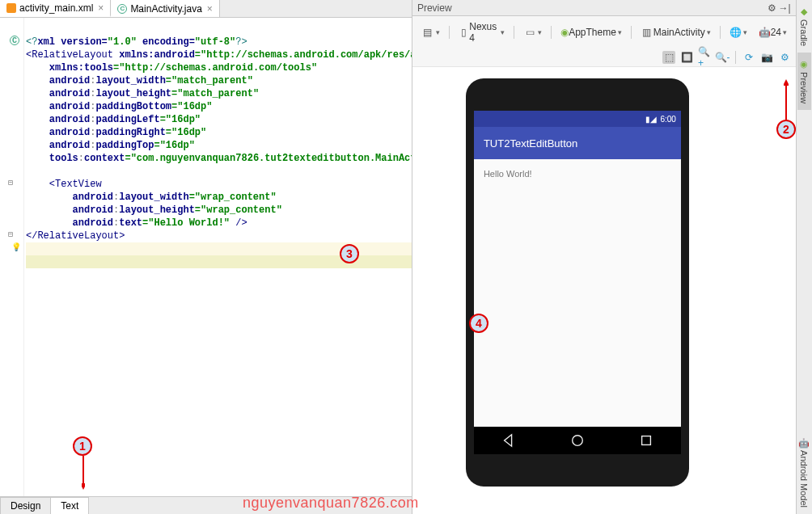 The image size is (812, 514). I want to click on right-tool-stripe: ◆ Gradle ◉ Preview 🤖 Android Model, so click(804, 257).